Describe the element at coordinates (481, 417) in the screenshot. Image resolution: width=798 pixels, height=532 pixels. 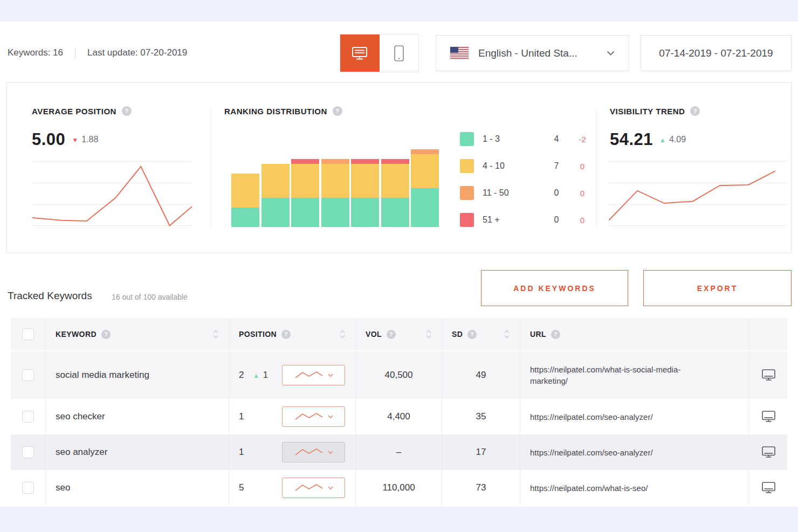
I see `sd-cell: 35` at that location.